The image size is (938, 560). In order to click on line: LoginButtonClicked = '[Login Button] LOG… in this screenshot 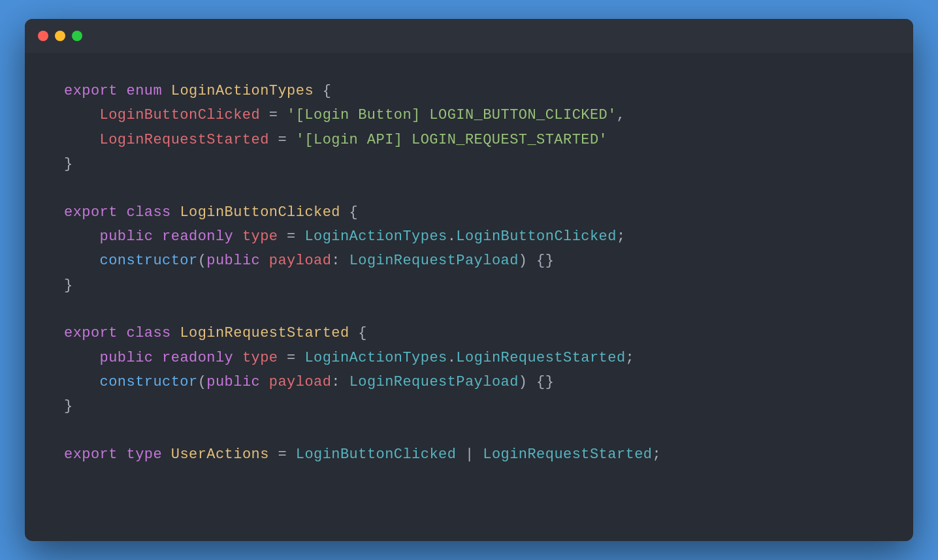, I will do `click(469, 115)`.